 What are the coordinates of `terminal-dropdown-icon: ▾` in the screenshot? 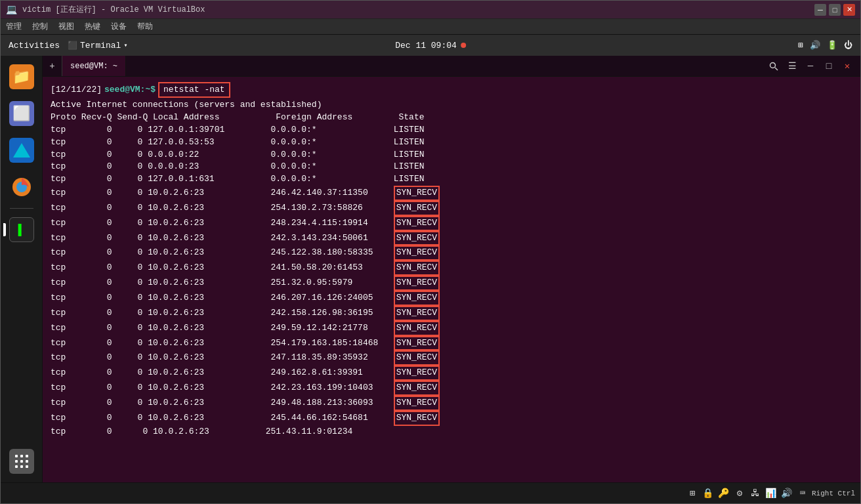 It's located at (125, 45).